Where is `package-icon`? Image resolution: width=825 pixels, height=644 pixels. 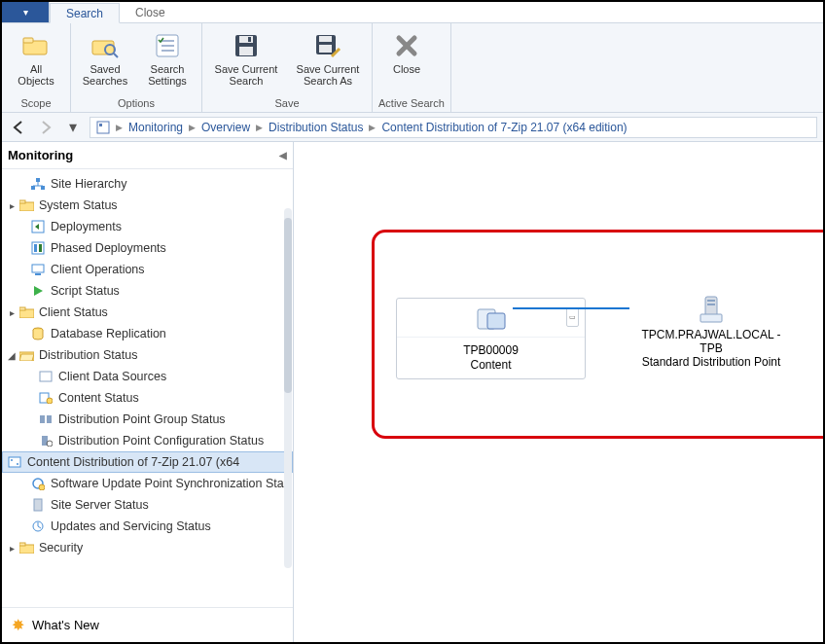
package-icon is located at coordinates (491, 318).